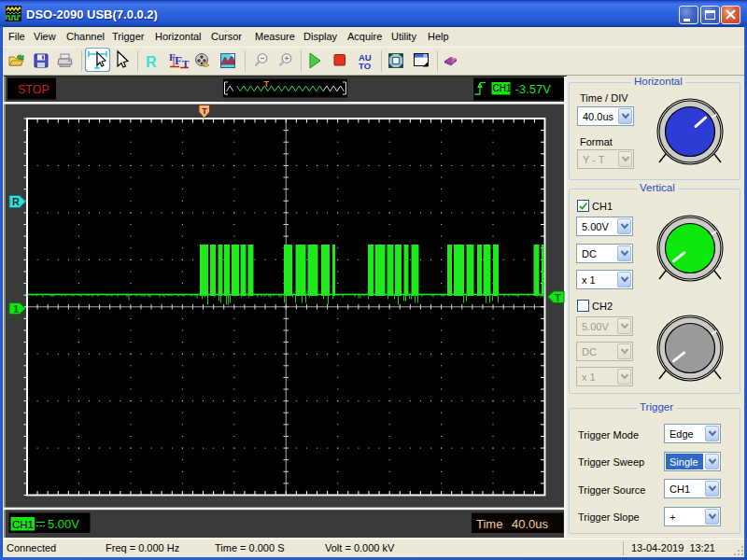  Describe the element at coordinates (16, 202) in the screenshot. I see `svg-text: R` at that location.